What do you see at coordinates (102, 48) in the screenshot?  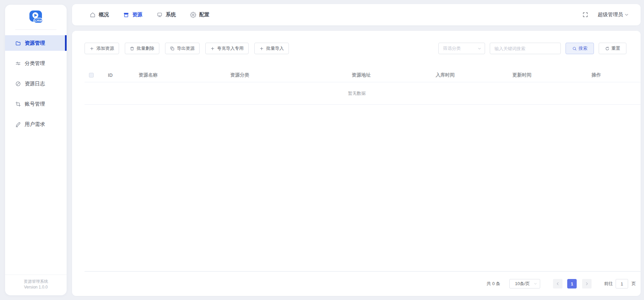 I see `add-resource-button: 添加资源` at bounding box center [102, 48].